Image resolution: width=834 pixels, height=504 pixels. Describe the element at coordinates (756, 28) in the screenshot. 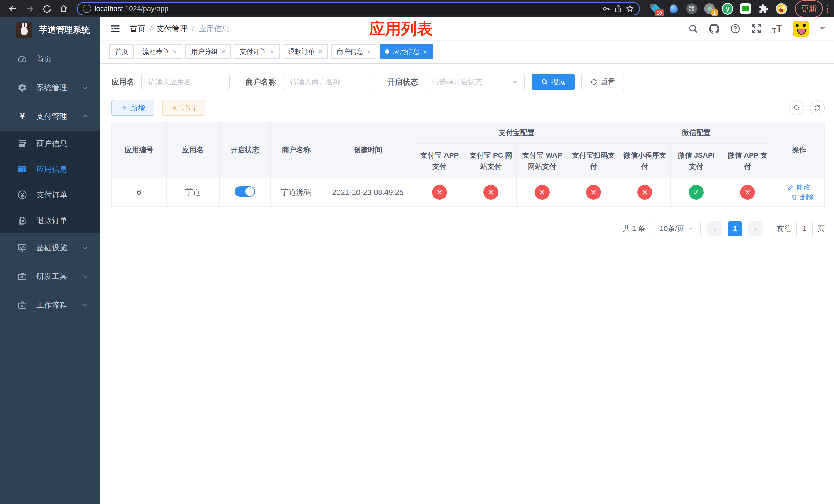

I see `header-actions: TT` at that location.